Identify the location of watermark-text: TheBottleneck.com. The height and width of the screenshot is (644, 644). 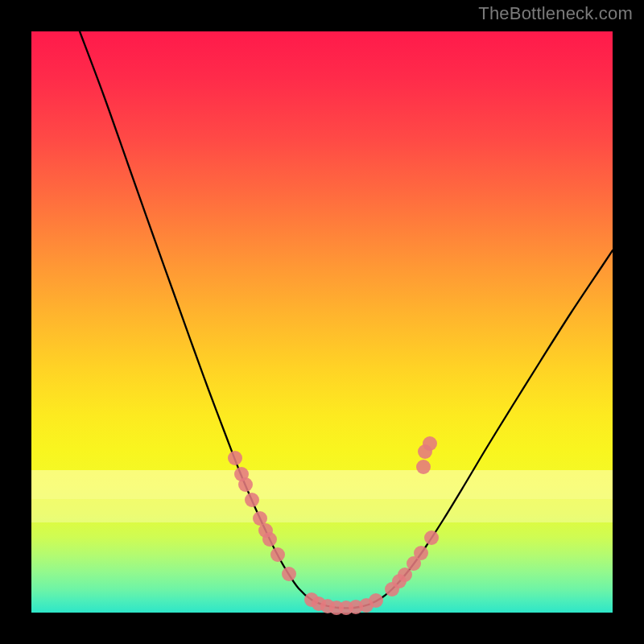
(555, 14).